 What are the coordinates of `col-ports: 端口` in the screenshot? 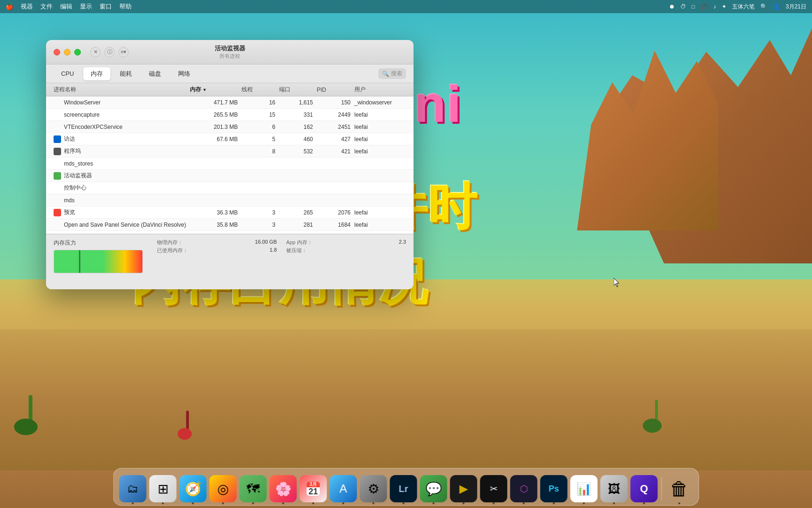 It's located at (298, 89).